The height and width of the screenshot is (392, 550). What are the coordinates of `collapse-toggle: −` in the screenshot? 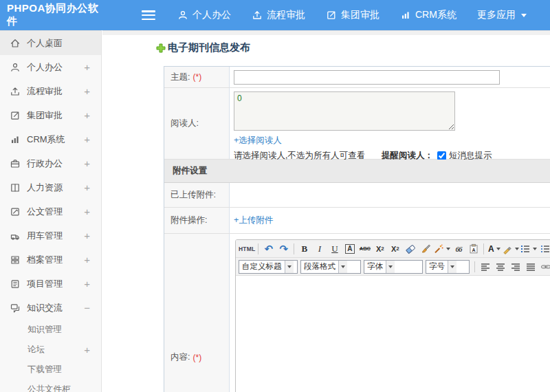 It's located at (87, 308).